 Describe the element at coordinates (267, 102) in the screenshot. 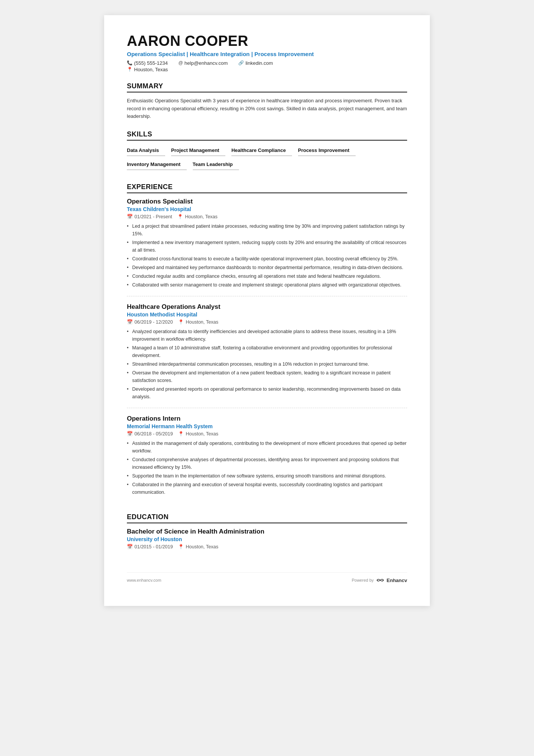

I see `summary-section: SUMMARY Enthusiastic Operations Speciali…` at that location.